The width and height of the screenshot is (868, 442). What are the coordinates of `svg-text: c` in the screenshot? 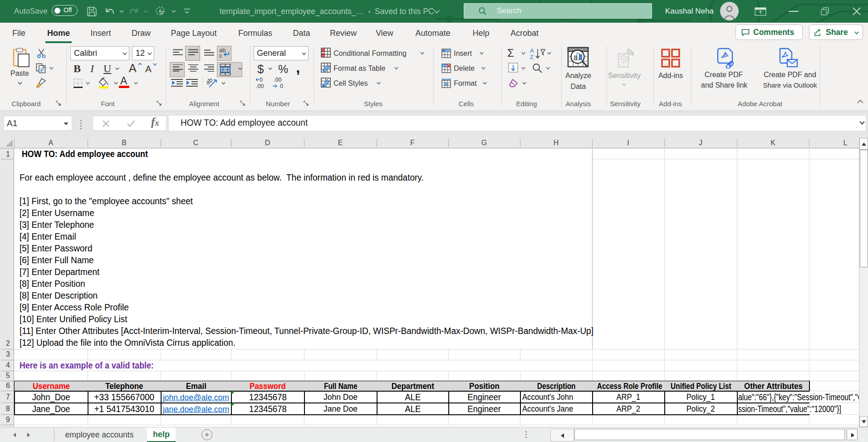 It's located at (221, 55).